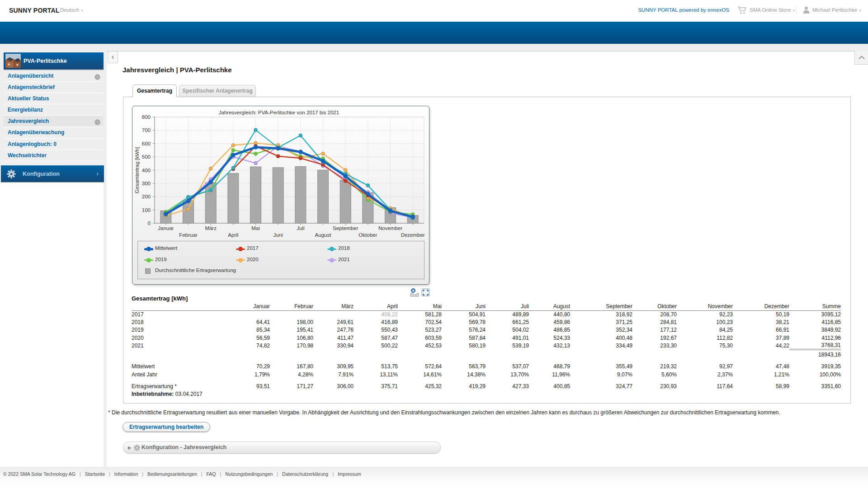 This screenshot has width=868, height=488. I want to click on sidebar-item-anlagen-bersicht: Anlagenübersicht, so click(53, 76).